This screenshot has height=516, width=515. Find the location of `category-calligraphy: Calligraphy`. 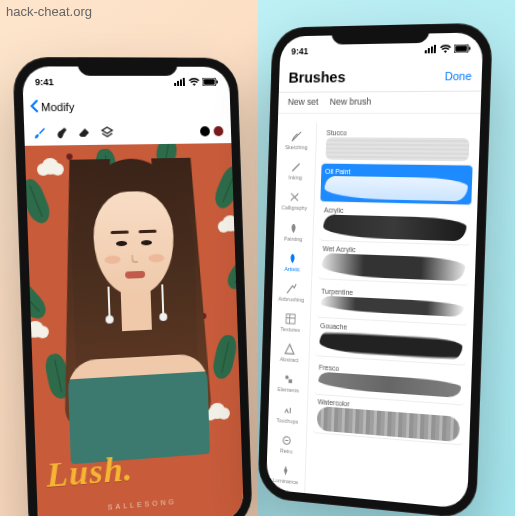

category-calligraphy: Calligraphy is located at coordinates (294, 200).